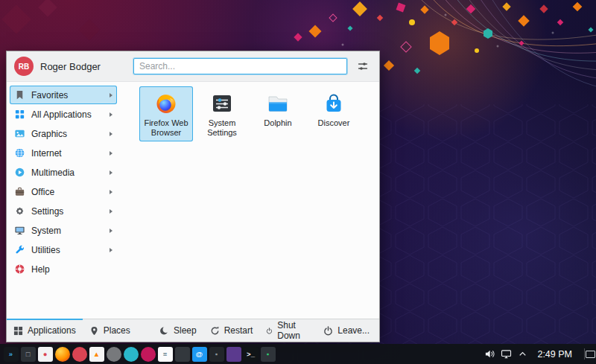 The image size is (596, 364). Describe the element at coordinates (49, 134) in the screenshot. I see `sidebar-item-label: Graphics` at that location.